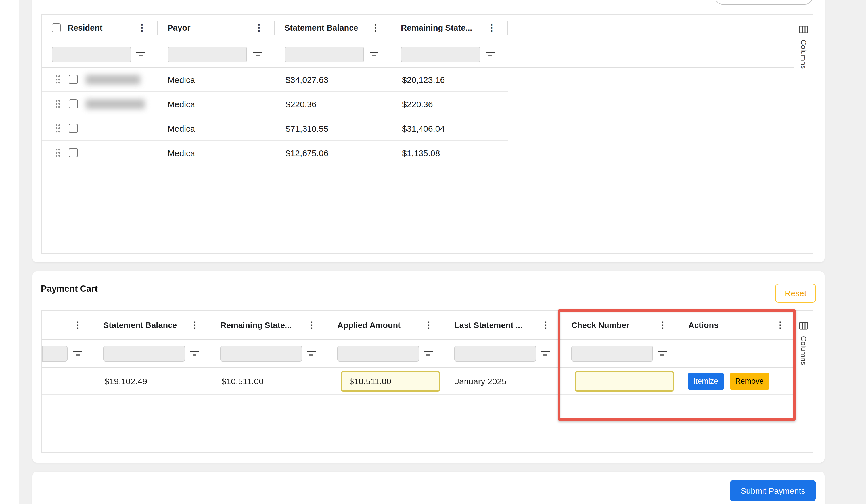 Image resolution: width=866 pixels, height=504 pixels. I want to click on residents-header-row: Resident ⋮ Payor ⋮ Statement Balance ⋮, so click(418, 28).